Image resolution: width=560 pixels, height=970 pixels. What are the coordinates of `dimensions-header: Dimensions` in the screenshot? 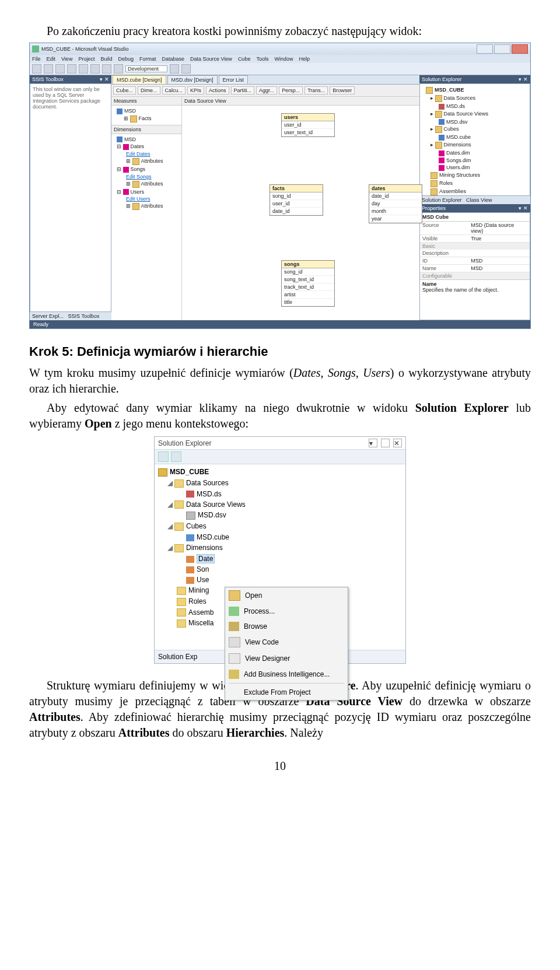 It's located at (146, 129).